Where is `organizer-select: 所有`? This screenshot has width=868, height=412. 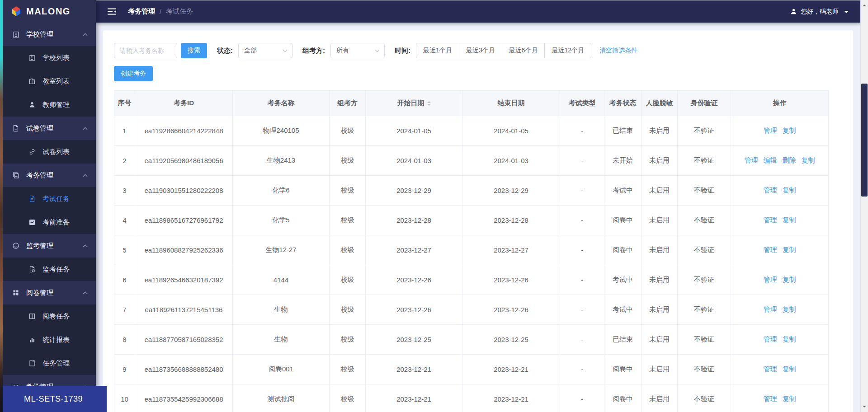
organizer-select: 所有 is located at coordinates (358, 51).